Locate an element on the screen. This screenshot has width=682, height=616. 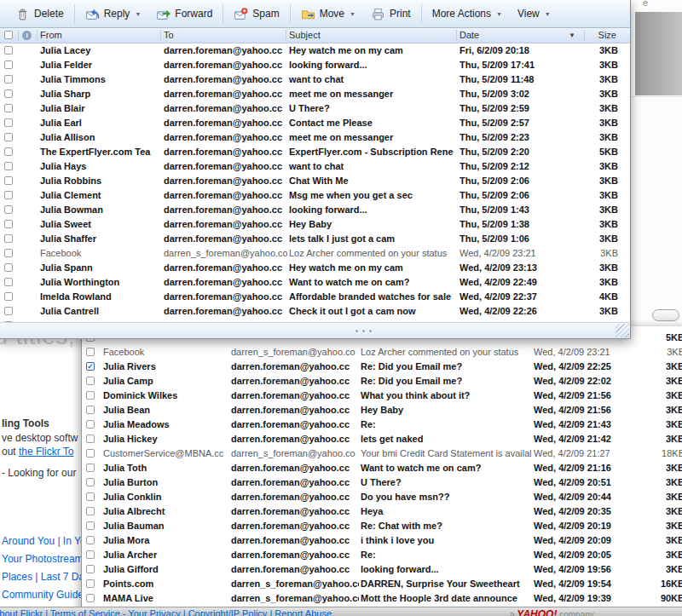
mail-row: Julia Robbinsdarren.foreman@yahoo.ccChat… is located at coordinates (315, 181).